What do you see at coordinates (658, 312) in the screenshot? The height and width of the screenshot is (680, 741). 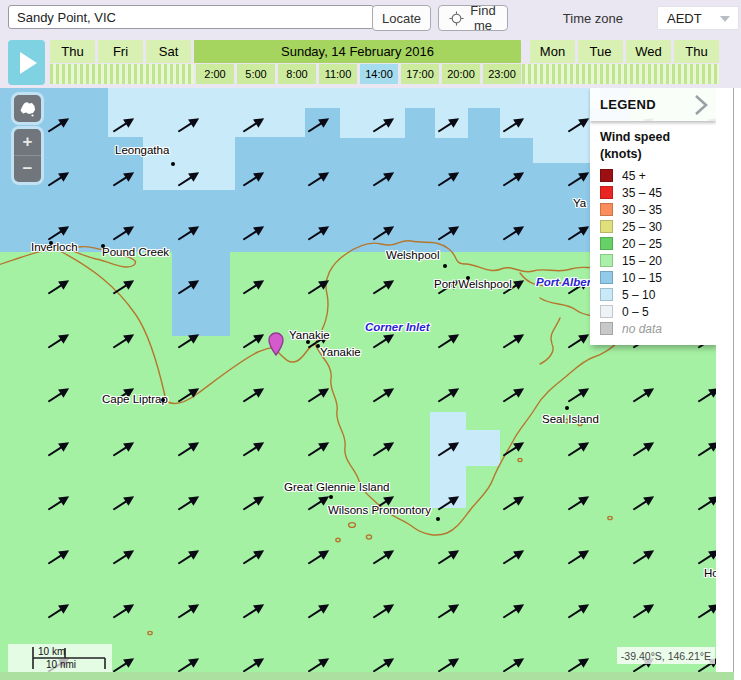 I see `legend-item: 0 – 5` at bounding box center [658, 312].